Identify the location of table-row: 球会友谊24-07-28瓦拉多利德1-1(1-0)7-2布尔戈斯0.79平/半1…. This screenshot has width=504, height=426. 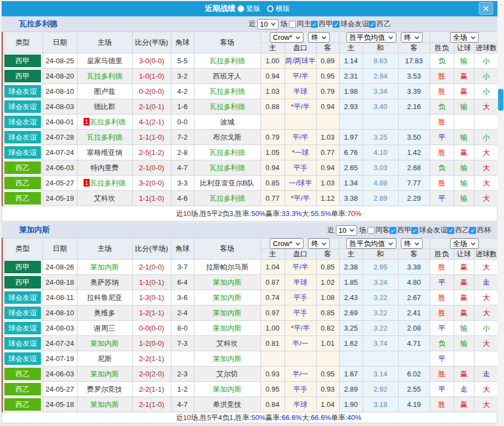
(250, 137).